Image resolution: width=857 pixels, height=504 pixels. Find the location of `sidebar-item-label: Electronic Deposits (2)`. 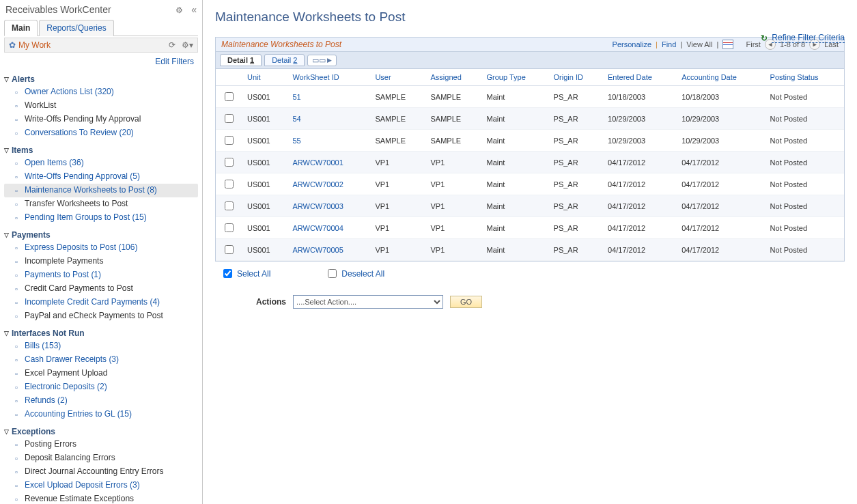

sidebar-item-label: Electronic Deposits (2) is located at coordinates (66, 387).